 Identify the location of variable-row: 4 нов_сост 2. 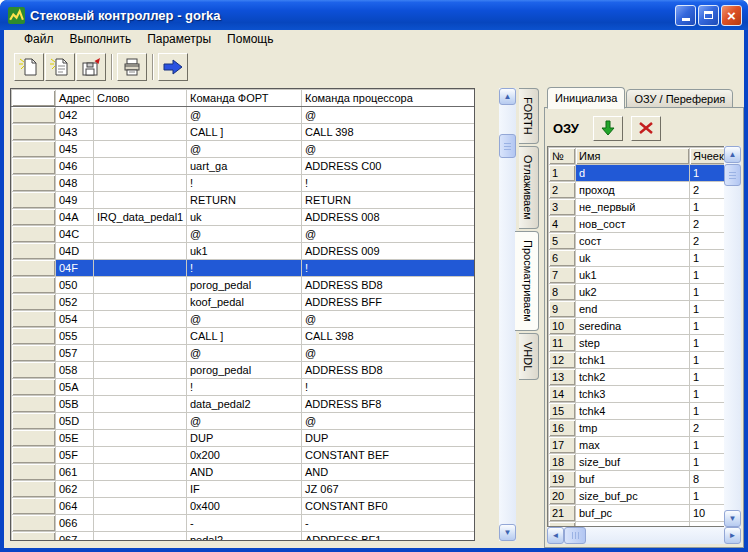
(638, 224).